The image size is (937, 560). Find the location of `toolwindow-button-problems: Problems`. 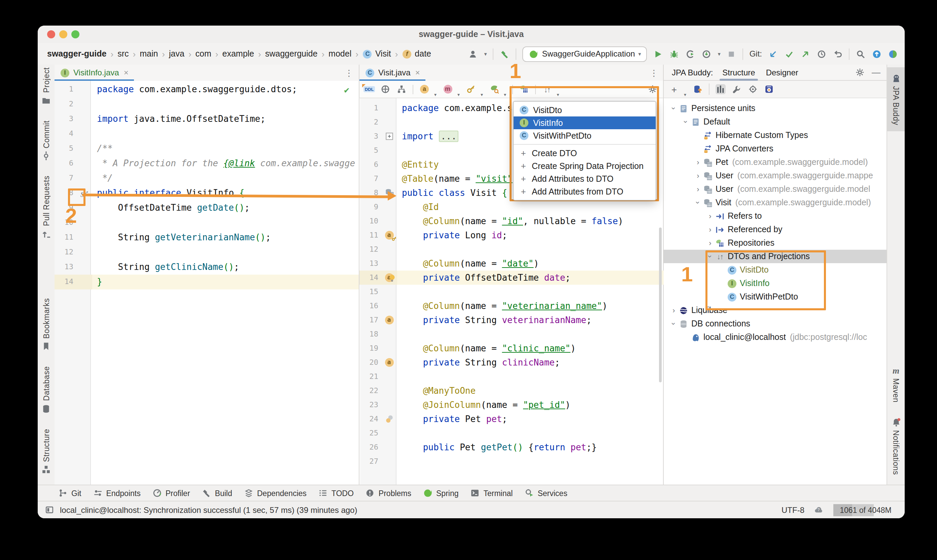

toolwindow-button-problems: Problems is located at coordinates (388, 493).